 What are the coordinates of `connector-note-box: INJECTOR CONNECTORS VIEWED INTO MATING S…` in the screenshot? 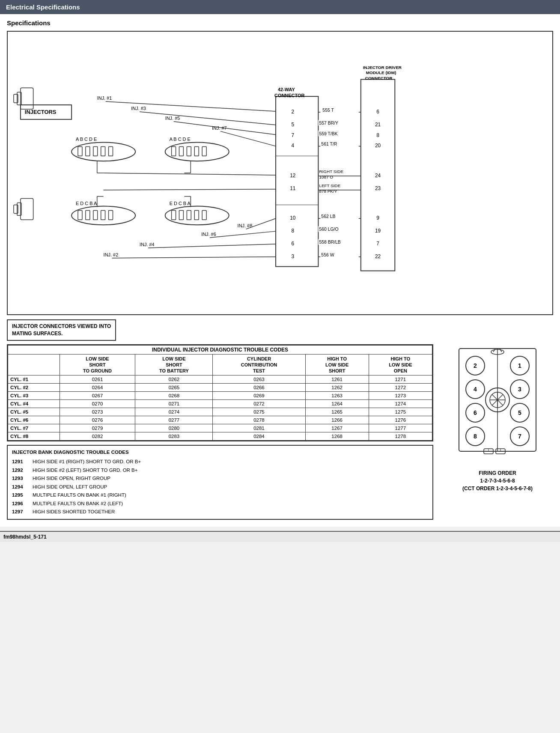 It's located at (62, 330).